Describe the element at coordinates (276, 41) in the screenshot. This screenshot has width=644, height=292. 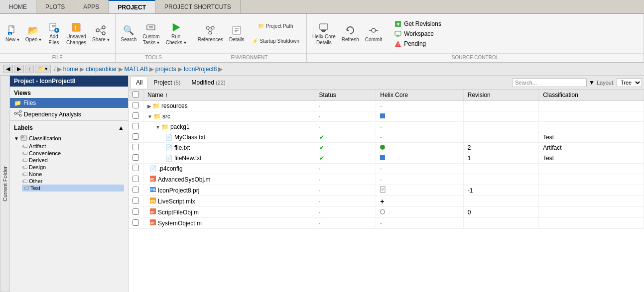
I see `startup-shutdown-button: ⚡ Startup Shutdown` at that location.